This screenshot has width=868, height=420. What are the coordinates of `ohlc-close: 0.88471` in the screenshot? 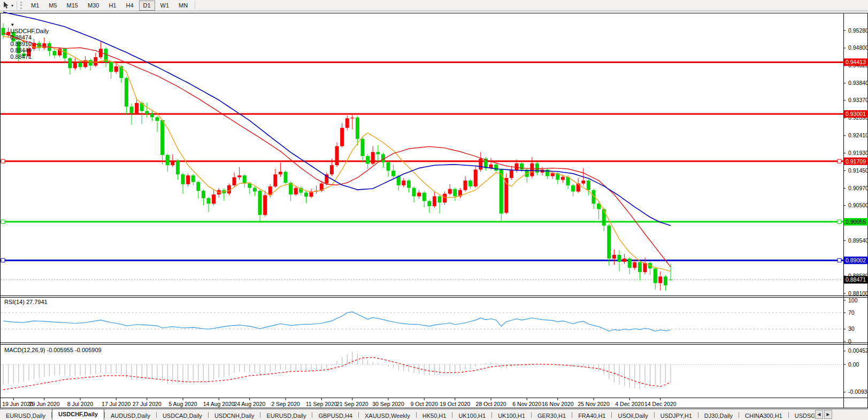 It's located at (21, 57).